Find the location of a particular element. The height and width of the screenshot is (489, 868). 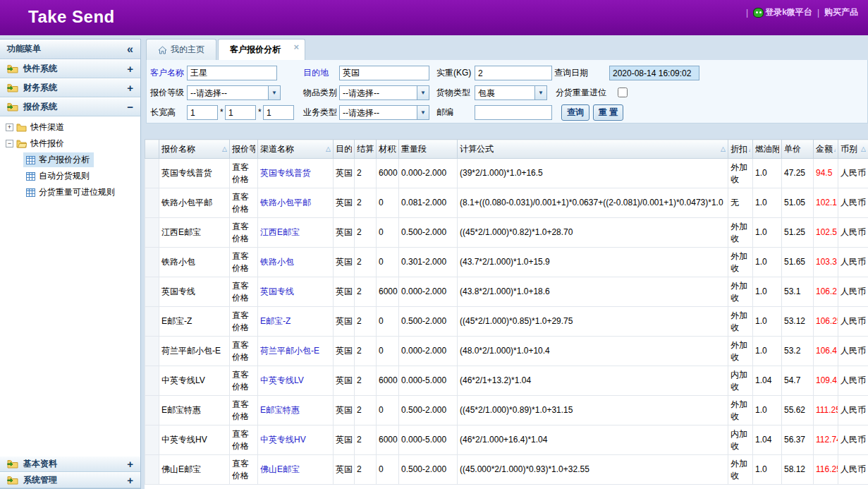

column-label: 金额 is located at coordinates (824, 150).